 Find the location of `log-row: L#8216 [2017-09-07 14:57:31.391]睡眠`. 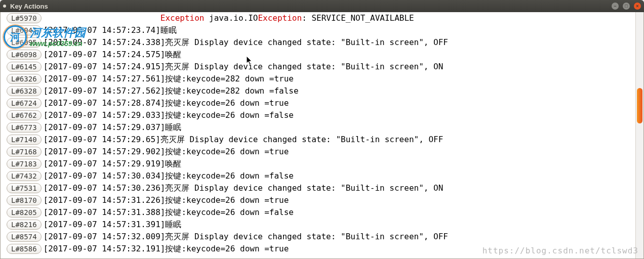

log-row: L#8216 [2017-09-07 14:57:31.391]睡眠 is located at coordinates (318, 225).